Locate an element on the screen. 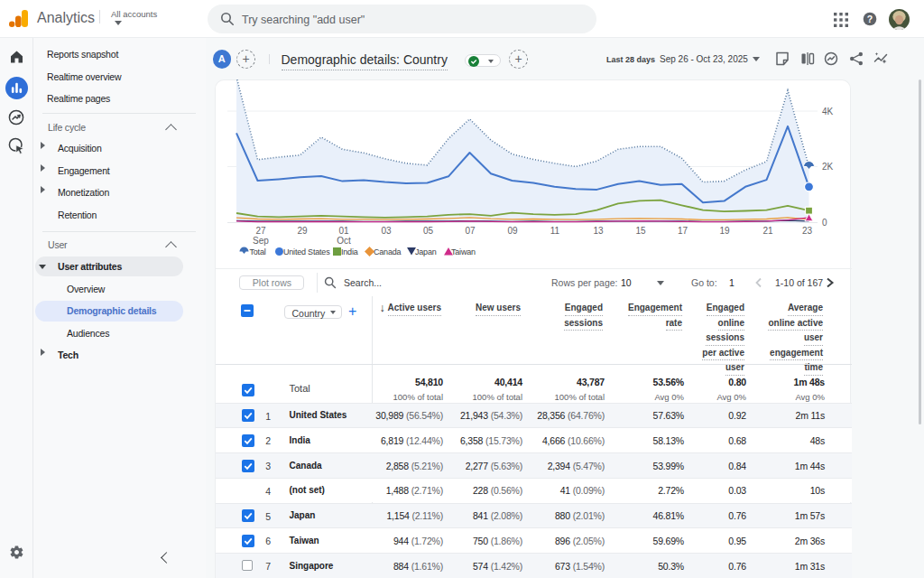 The image size is (924, 578). svg-text: 23 is located at coordinates (808, 231).